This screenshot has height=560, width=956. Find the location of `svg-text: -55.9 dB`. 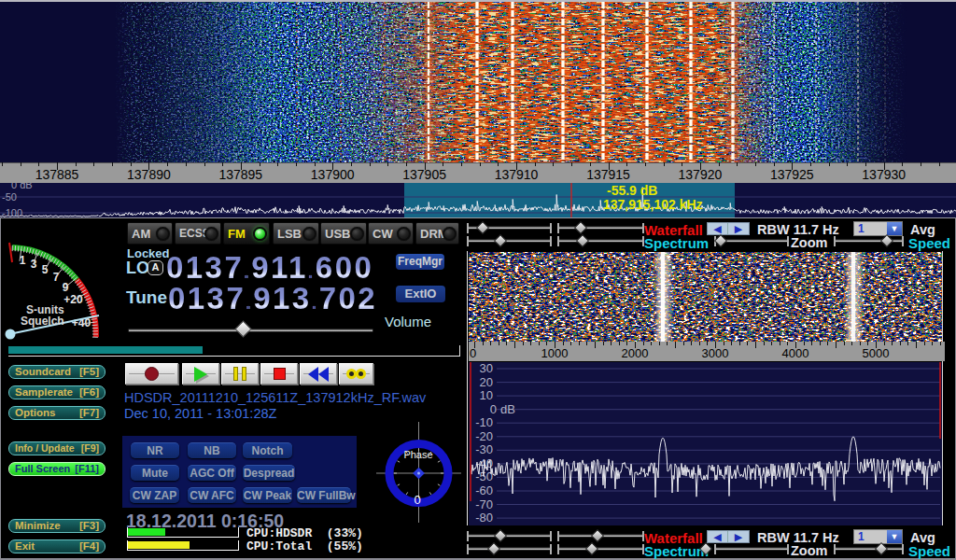

svg-text: -55.9 dB is located at coordinates (632, 190).